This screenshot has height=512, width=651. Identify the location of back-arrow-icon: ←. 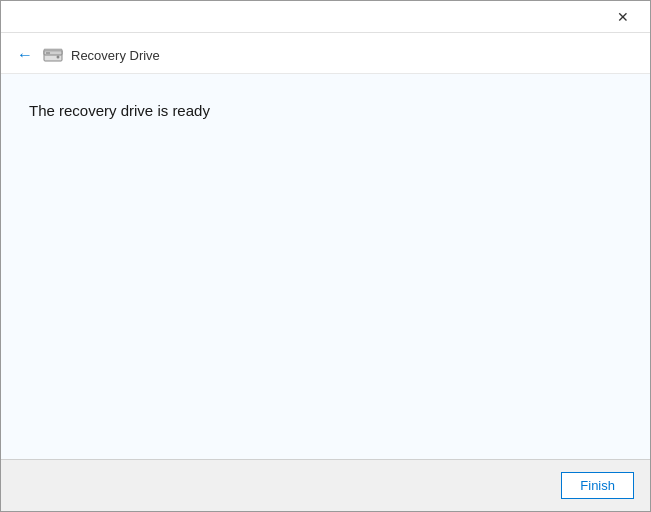
(25, 55).